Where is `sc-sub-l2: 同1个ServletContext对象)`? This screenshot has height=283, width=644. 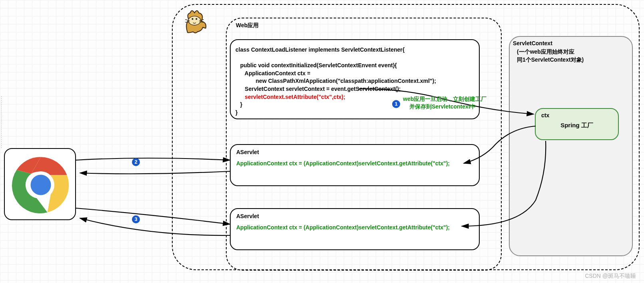 sc-sub-l2: 同1个ServletContext对象) is located at coordinates (550, 60).